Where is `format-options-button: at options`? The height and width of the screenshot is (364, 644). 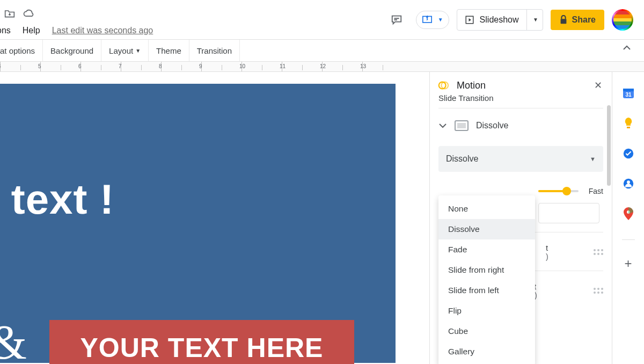
format-options-button: at options is located at coordinates (21, 50).